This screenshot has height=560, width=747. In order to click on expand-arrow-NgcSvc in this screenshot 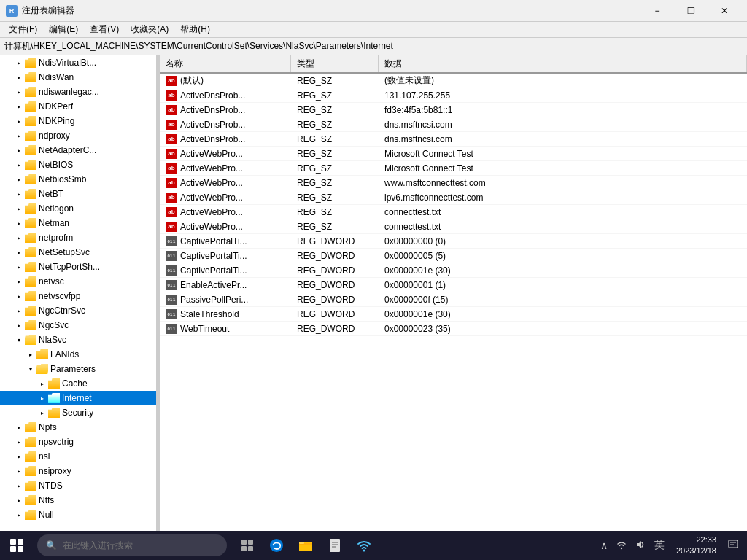, I will do `click(19, 325)`.